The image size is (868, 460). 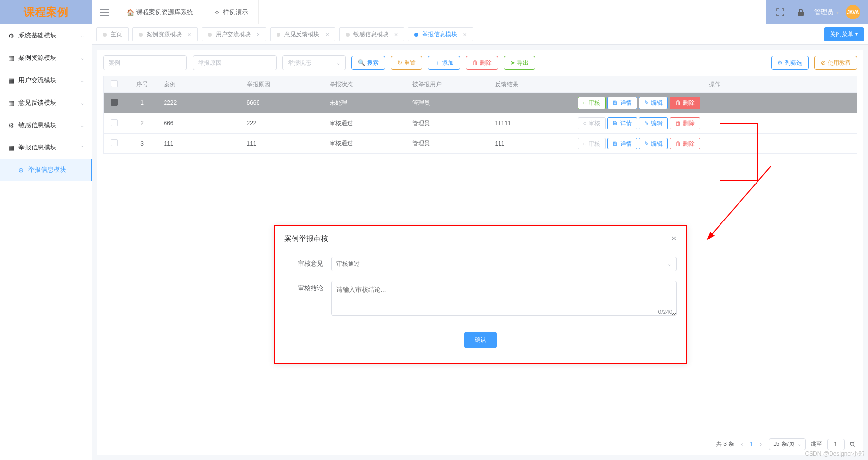 What do you see at coordinates (46, 58) in the screenshot?
I see `sidebar-item-case: ▦案例资源模块 ⌄` at bounding box center [46, 58].